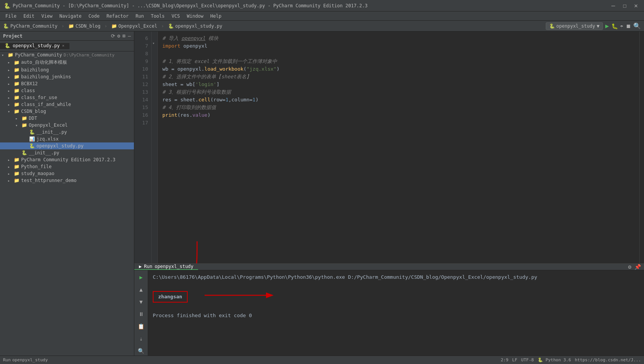 Image resolution: width=644 pixels, height=364 pixels. What do you see at coordinates (67, 132) in the screenshot?
I see `tree-item-init-py1: 🐍 __init__.py` at bounding box center [67, 132].